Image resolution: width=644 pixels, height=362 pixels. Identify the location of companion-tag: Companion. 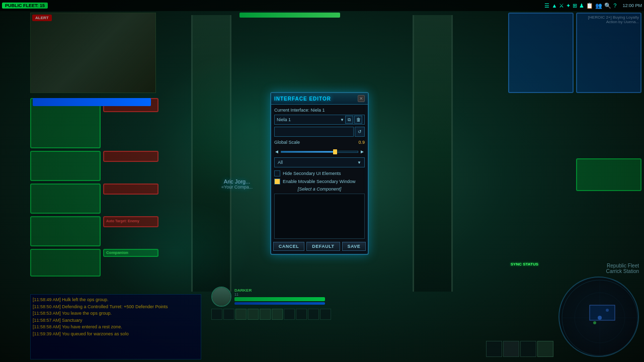
(131, 253).